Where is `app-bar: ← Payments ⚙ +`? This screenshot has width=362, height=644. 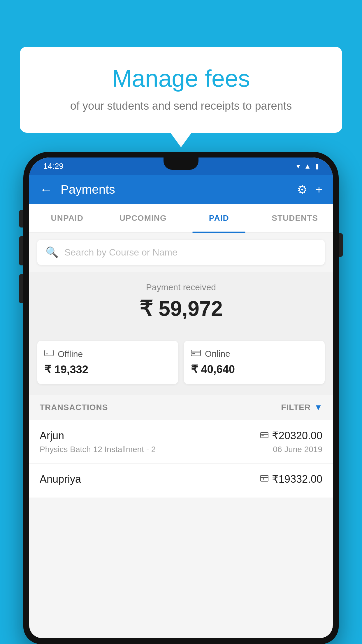 app-bar: ← Payments ⚙ + is located at coordinates (181, 190).